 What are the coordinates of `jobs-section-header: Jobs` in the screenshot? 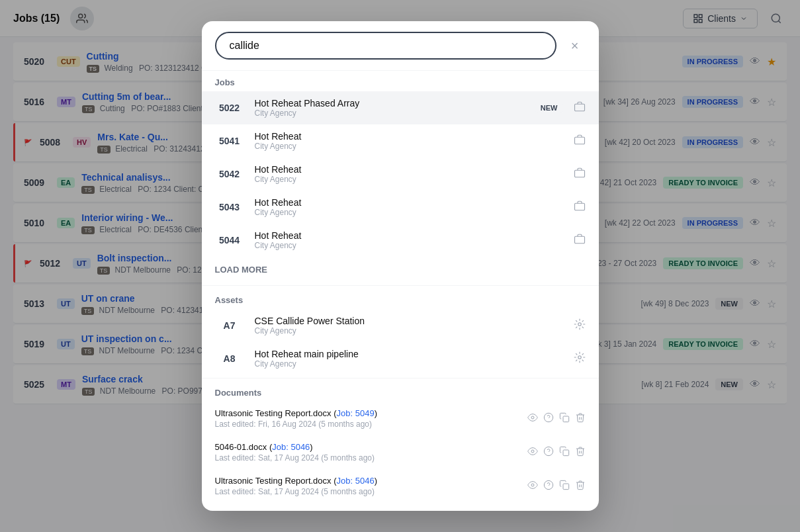 It's located at (400, 81).